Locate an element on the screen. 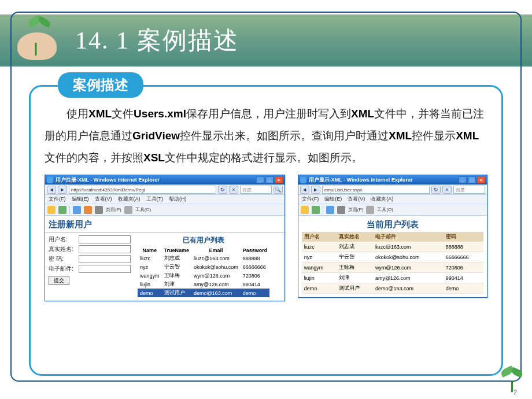  url-input: http://localhost:4353/XmlDemo/Regi is located at coordinates (142, 190).